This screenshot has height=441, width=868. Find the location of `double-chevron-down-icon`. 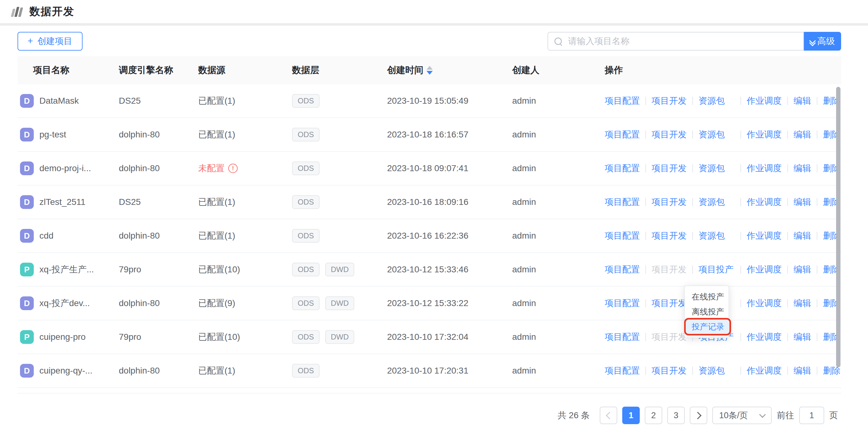

double-chevron-down-icon is located at coordinates (812, 40).